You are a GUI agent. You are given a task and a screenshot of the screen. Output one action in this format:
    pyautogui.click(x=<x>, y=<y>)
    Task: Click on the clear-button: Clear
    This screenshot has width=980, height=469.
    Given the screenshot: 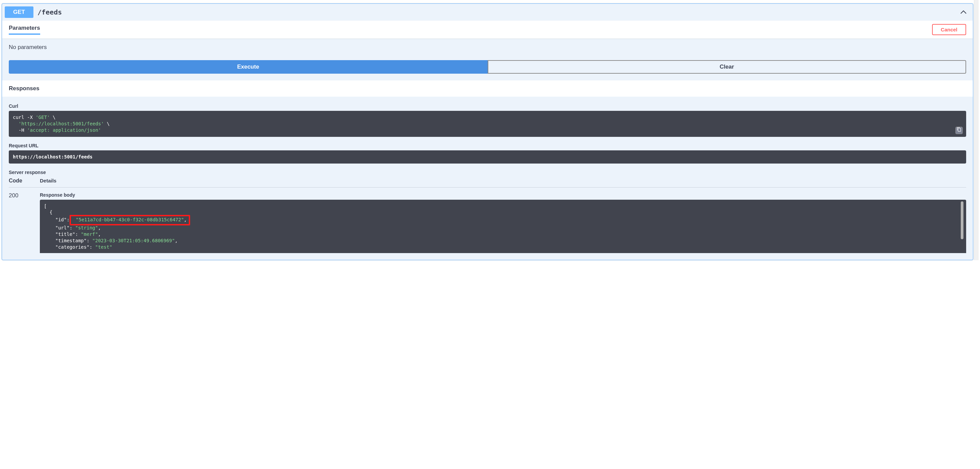 What is the action you would take?
    pyautogui.click(x=727, y=67)
    